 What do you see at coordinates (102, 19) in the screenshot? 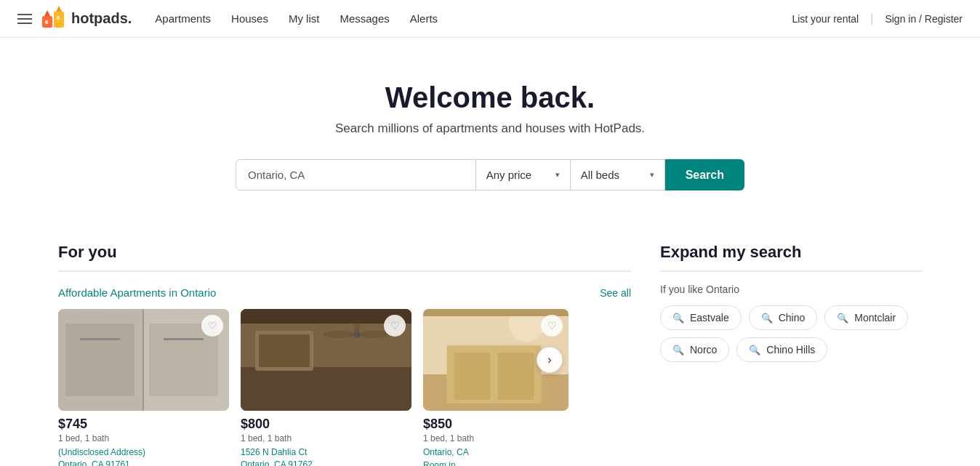
I see `logo-text: hotpads.` at bounding box center [102, 19].